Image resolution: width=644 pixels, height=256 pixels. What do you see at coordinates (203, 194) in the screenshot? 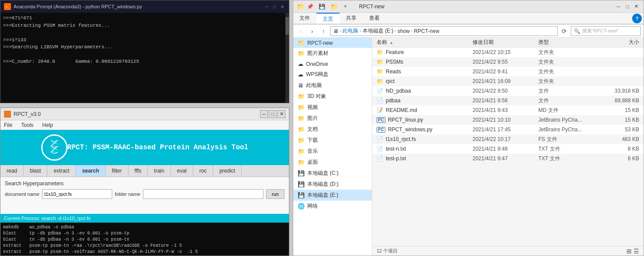
I see `rpct-folder-input` at bounding box center [203, 194].